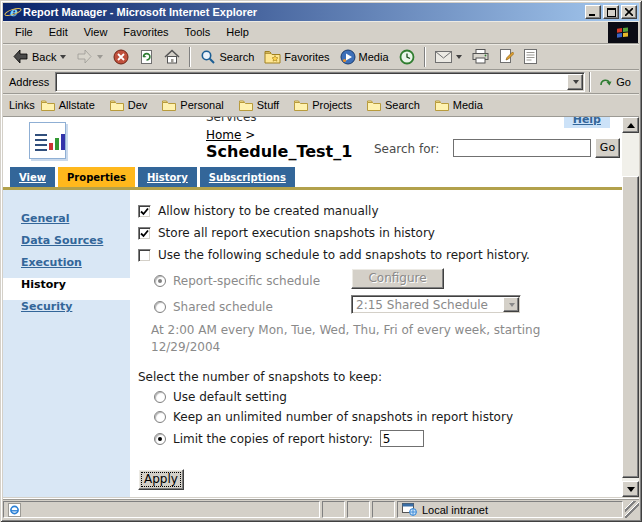 The width and height of the screenshot is (642, 522). What do you see at coordinates (313, 82) in the screenshot?
I see `address-input` at bounding box center [313, 82].